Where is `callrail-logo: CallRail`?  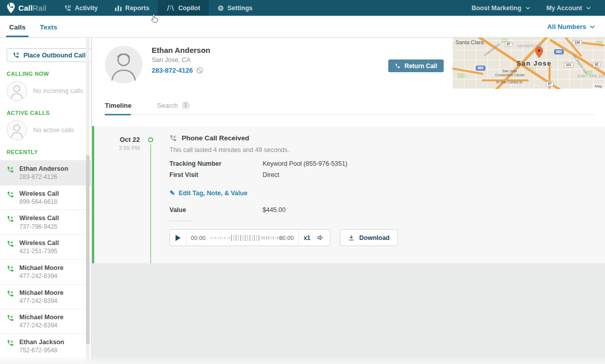
callrail-logo: CallRail is located at coordinates (27, 8).